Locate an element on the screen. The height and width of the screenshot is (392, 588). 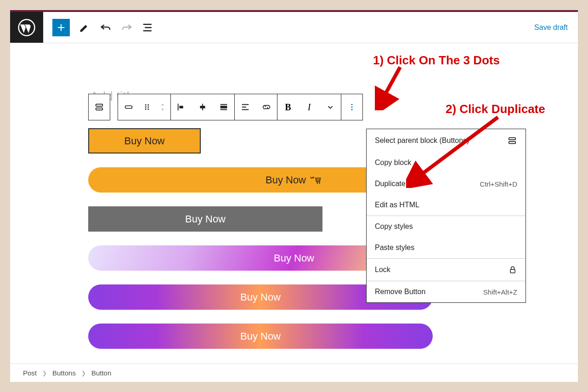
buy-now-button-6: Buy Now is located at coordinates (260, 336).